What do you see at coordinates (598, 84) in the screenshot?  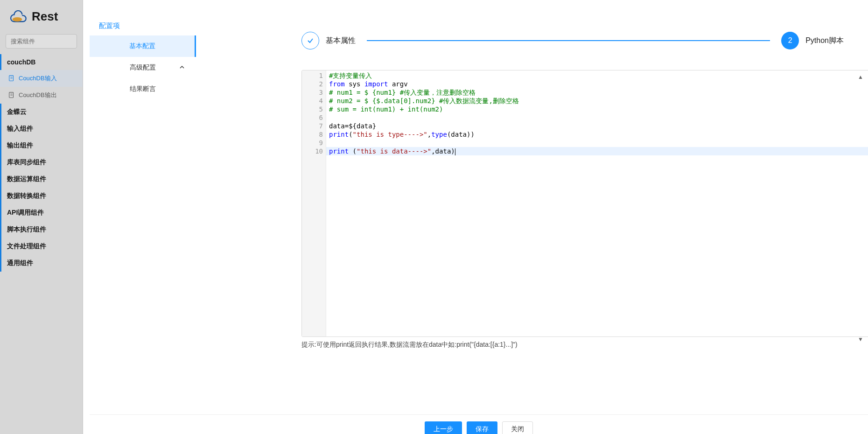 I see `code-line: from sys import argv` at bounding box center [598, 84].